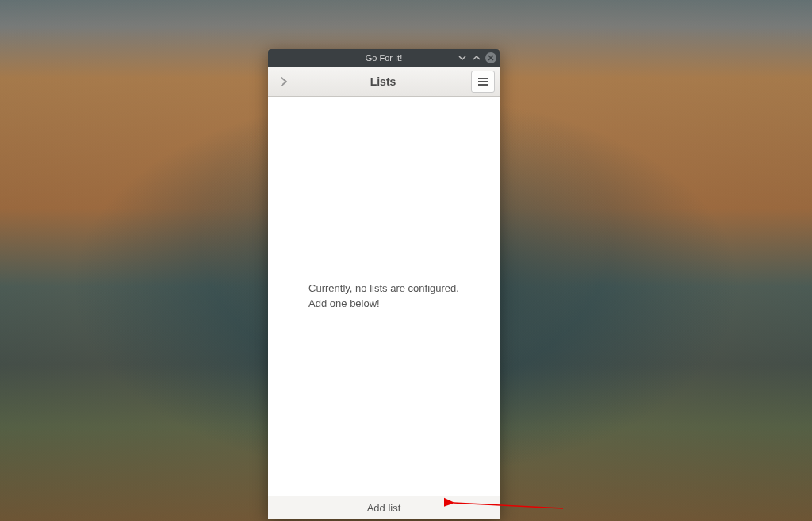  I want to click on header-bar: Lists, so click(384, 82).